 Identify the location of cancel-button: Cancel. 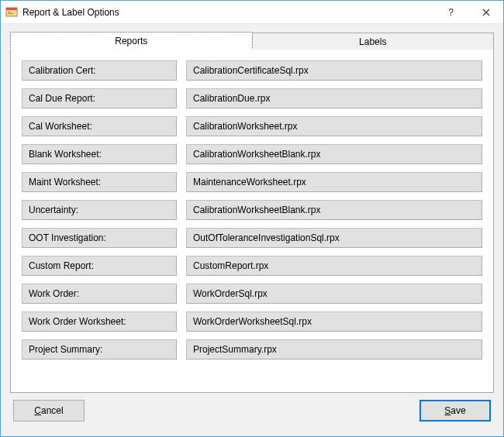
(49, 411).